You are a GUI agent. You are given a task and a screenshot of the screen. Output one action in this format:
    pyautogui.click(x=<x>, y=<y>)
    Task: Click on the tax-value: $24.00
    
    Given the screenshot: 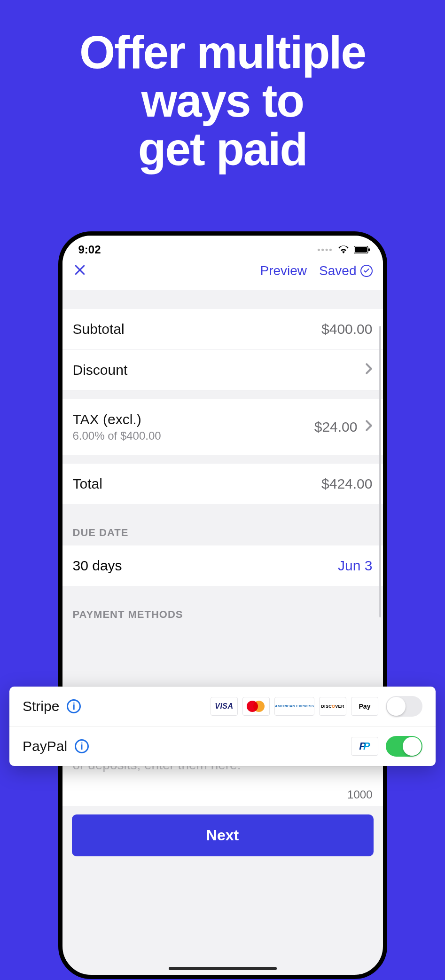 What is the action you would take?
    pyautogui.click(x=336, y=427)
    